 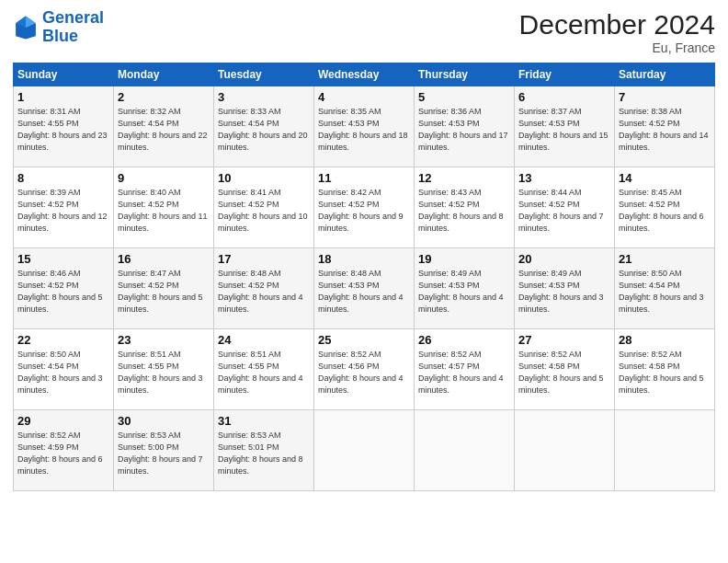 I want to click on weekday-header-wednesday: Wednesday, so click(x=364, y=75).